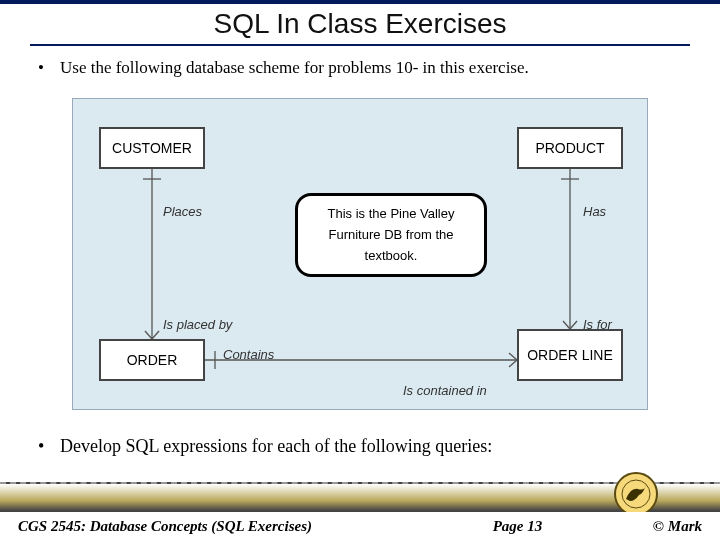 The image size is (720, 540). Describe the element at coordinates (375, 446) in the screenshot. I see `task-bullet: Develop SQL expressions for each of the …` at that location.